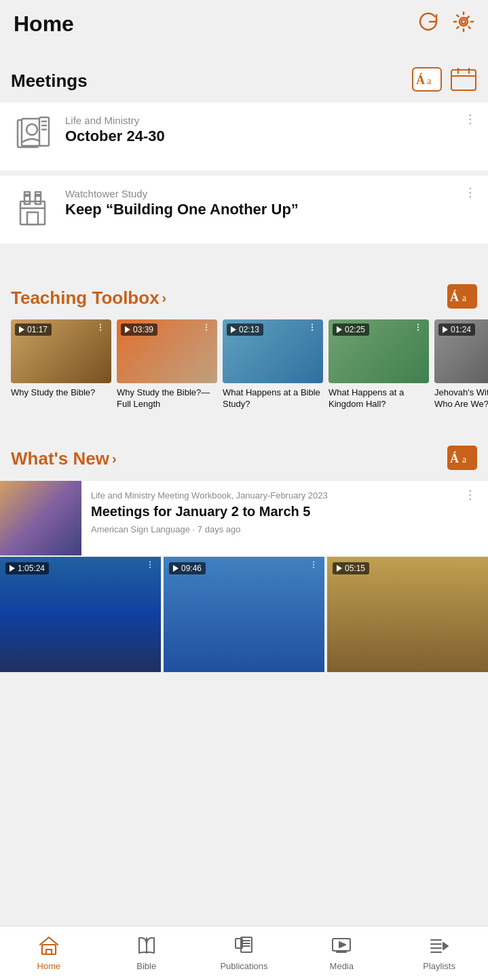 The image size is (488, 980). Describe the element at coordinates (470, 193) in the screenshot. I see `meeting-more-2: ···` at that location.